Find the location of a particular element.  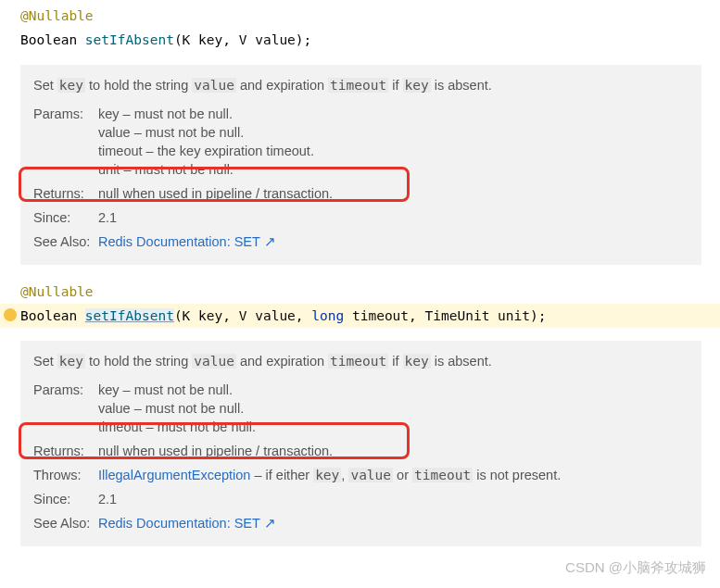

method-signature-1: @Nullable is located at coordinates (360, 16).